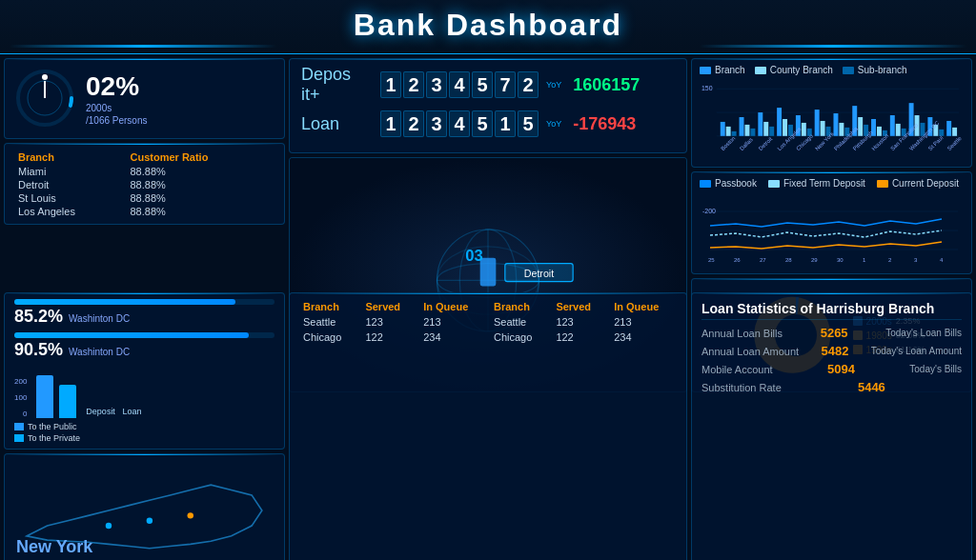 The image size is (976, 560). What do you see at coordinates (459, 85) in the screenshot?
I see `deposit-digits: 1234572` at bounding box center [459, 85].